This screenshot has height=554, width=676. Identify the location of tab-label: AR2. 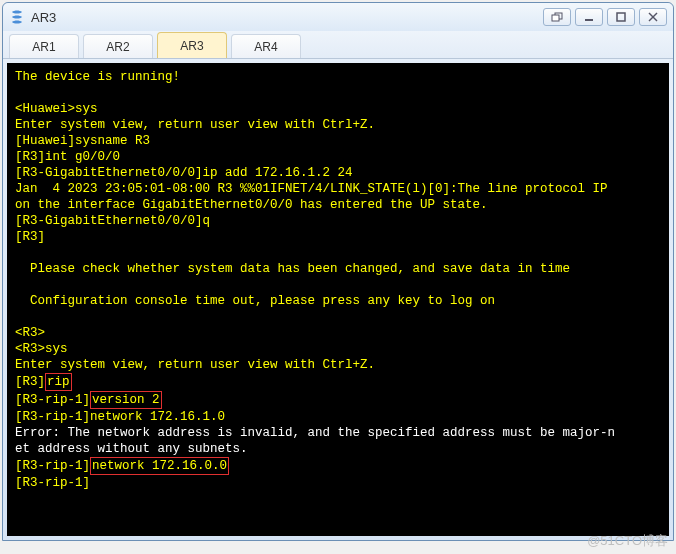
(118, 47).